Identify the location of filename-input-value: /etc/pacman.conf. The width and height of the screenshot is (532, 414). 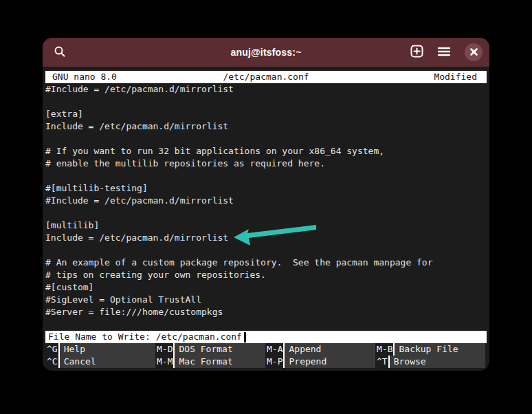
(199, 337).